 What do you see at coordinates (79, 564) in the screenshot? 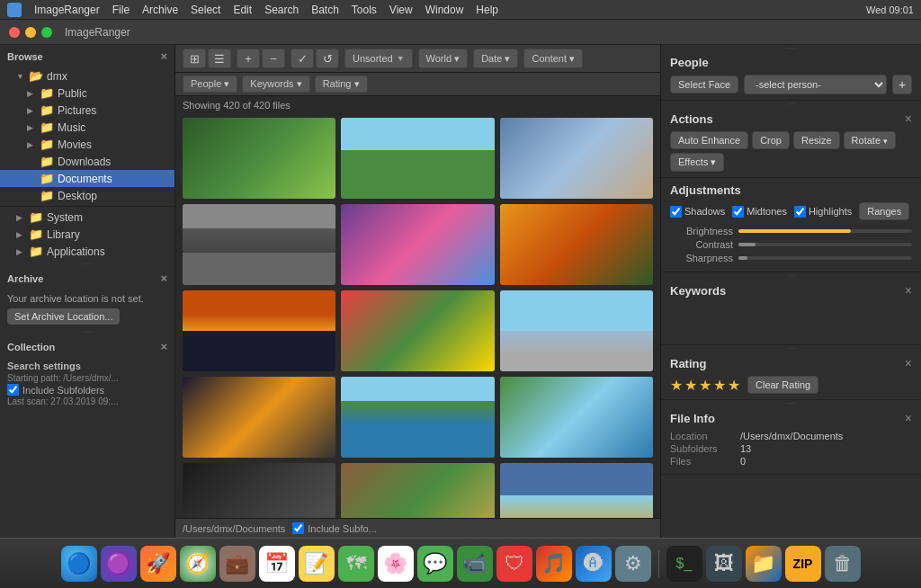
I see `dock-finder: 🔵` at bounding box center [79, 564].